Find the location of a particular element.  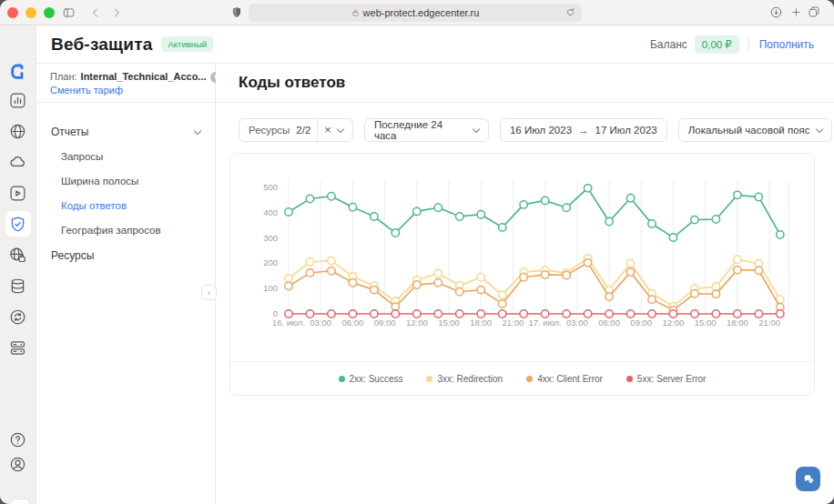

sidebar-item-bandwidth: Ширина полосы is located at coordinates (126, 180).